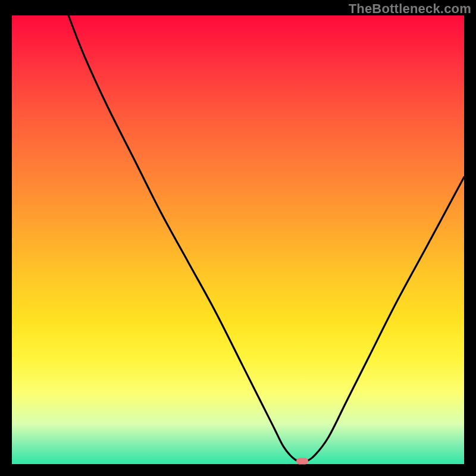 The image size is (476, 476). Describe the element at coordinates (302, 462) in the screenshot. I see `optimal-point-marker` at that location.